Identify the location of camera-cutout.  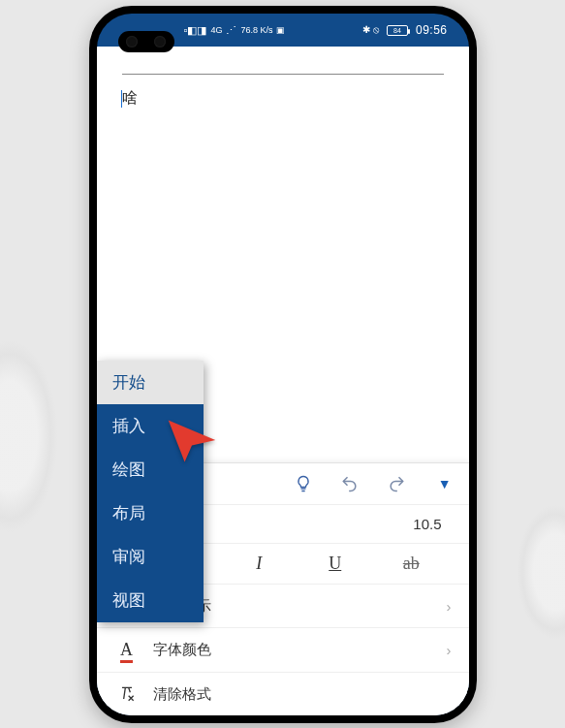
(146, 42).